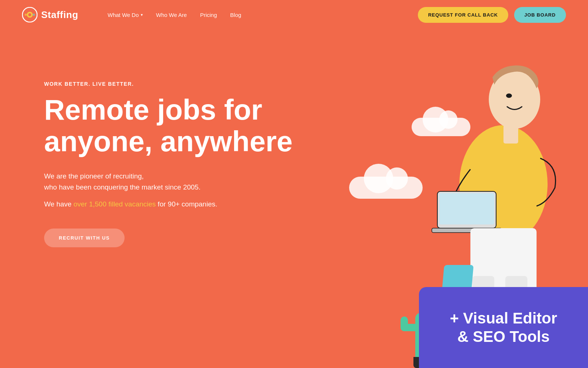 The height and width of the screenshot is (368, 588). Describe the element at coordinates (30, 15) in the screenshot. I see `logo-icon` at that location.